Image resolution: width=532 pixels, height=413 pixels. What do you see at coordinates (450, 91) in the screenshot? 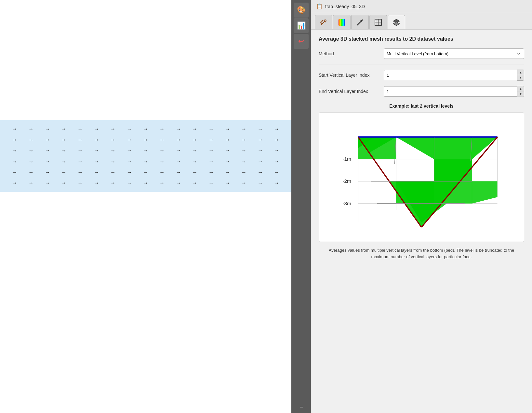
I see `end-layer-input: 1` at bounding box center [450, 91].